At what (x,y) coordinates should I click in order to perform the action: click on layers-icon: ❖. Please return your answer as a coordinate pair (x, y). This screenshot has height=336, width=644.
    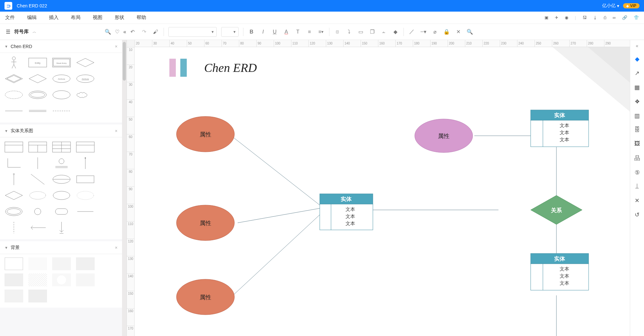
    Looking at the image, I should click on (637, 102).